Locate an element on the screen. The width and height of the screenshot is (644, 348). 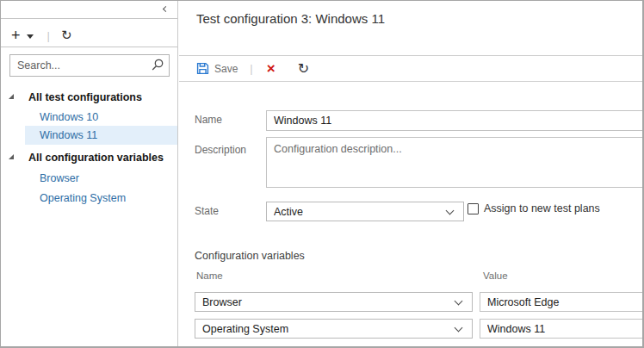
assign-checkbox-label: Assign to new test plans is located at coordinates (542, 208).